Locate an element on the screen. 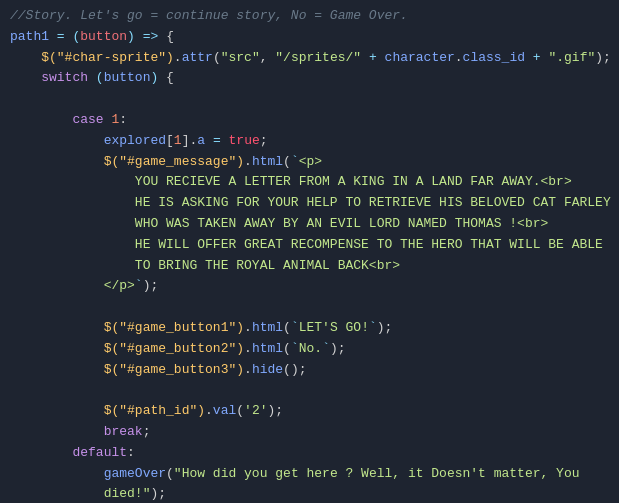 The width and height of the screenshot is (619, 503). token: HE IS ASKING FOR YOUR HELP TO RETRIEVE H… is located at coordinates (373, 202).